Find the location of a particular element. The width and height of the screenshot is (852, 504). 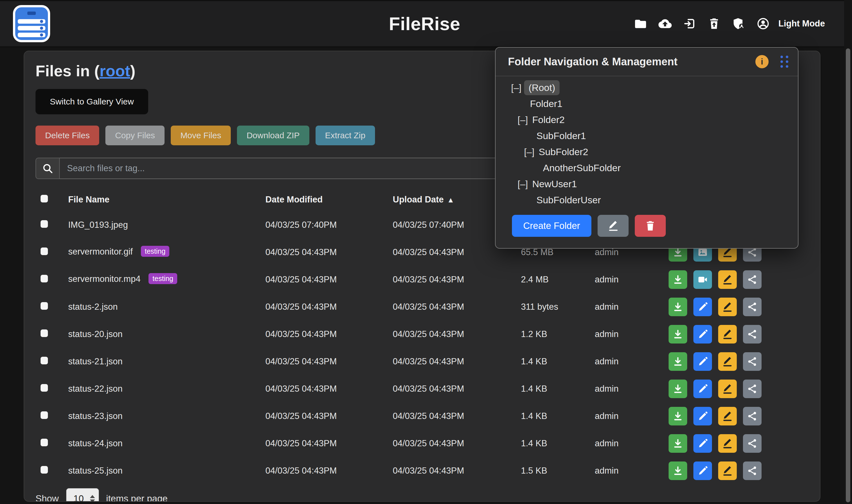

folder-tree-item: [–] SubFolder2 is located at coordinates (647, 152).